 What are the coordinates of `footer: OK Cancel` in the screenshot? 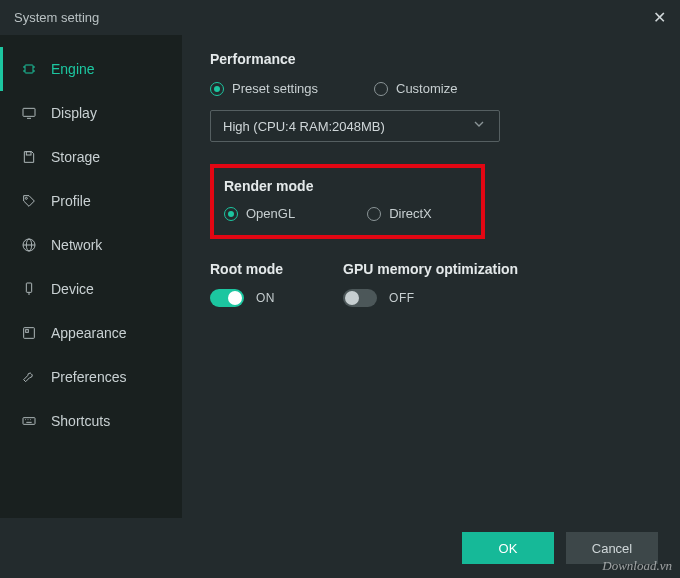 It's located at (340, 548).